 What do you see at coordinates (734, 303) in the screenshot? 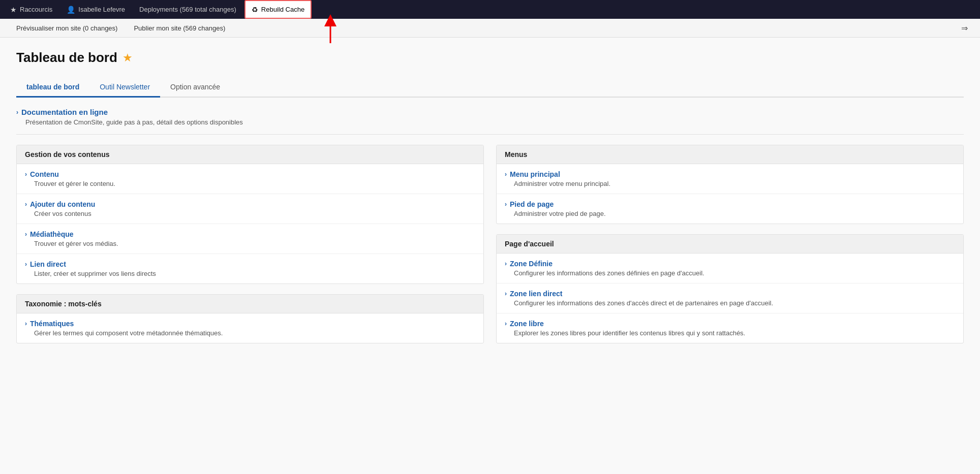
I see `desc-zone-lien-direct: Configurer les informations des zones d'…` at bounding box center [734, 303].